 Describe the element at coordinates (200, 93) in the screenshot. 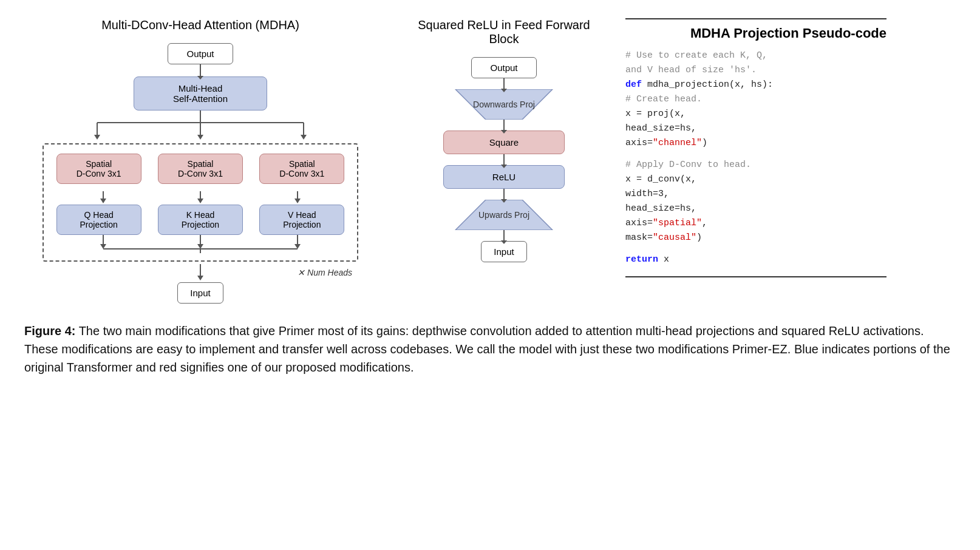

I see `multihead-box: Multi-HeadSelf-Attention` at that location.